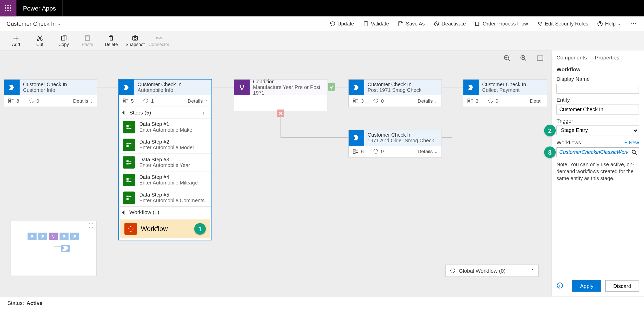 The height and width of the screenshot is (309, 644). What do you see at coordinates (40, 41) in the screenshot?
I see `cut-button: Cut` at bounding box center [40, 41].